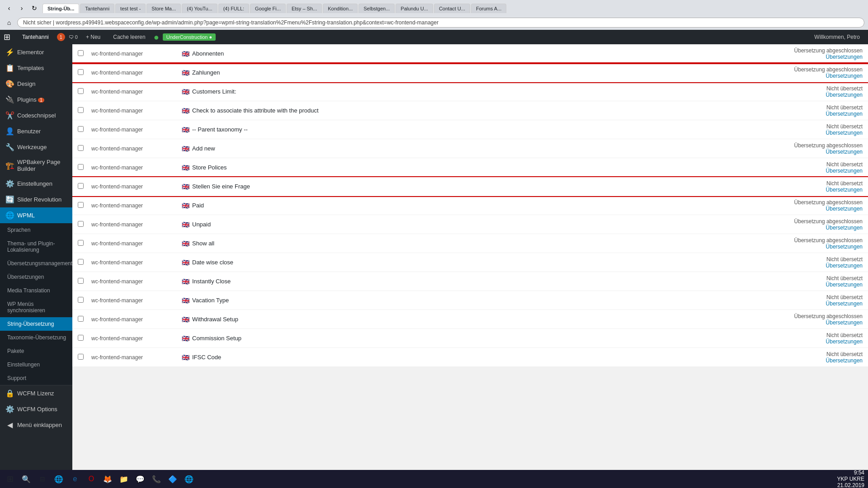  What do you see at coordinates (189, 479) in the screenshot?
I see `chrome-icon: 🌐` at bounding box center [189, 479].